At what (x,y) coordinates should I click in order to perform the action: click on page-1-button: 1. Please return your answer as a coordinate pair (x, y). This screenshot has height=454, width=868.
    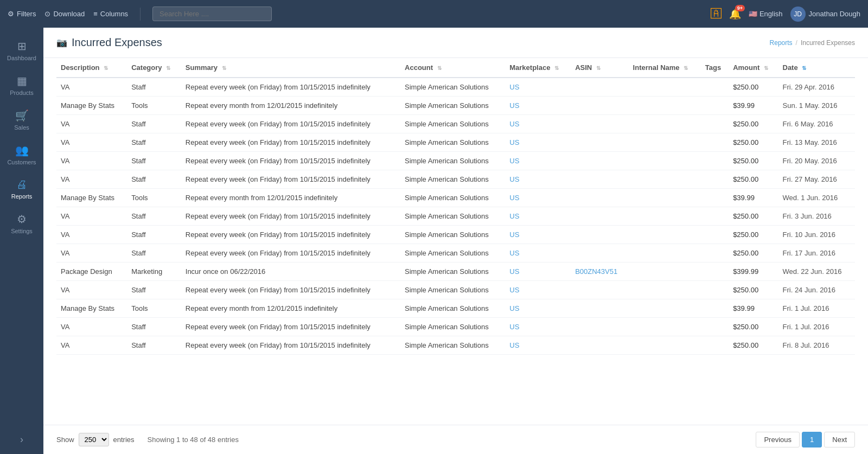
    Looking at the image, I should click on (812, 439).